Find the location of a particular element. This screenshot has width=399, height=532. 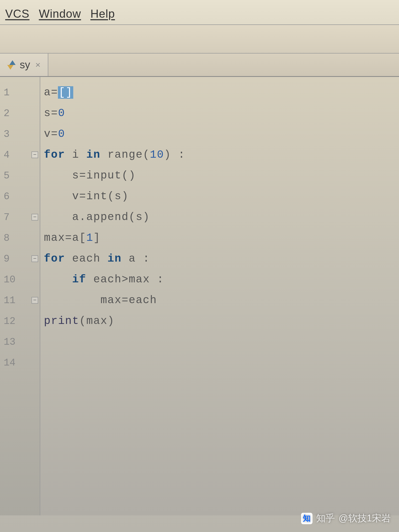

close-icon: × is located at coordinates (38, 65).